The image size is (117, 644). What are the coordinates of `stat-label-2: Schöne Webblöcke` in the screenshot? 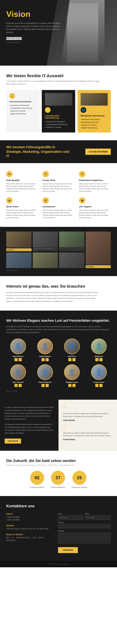 It's located at (58, 487).